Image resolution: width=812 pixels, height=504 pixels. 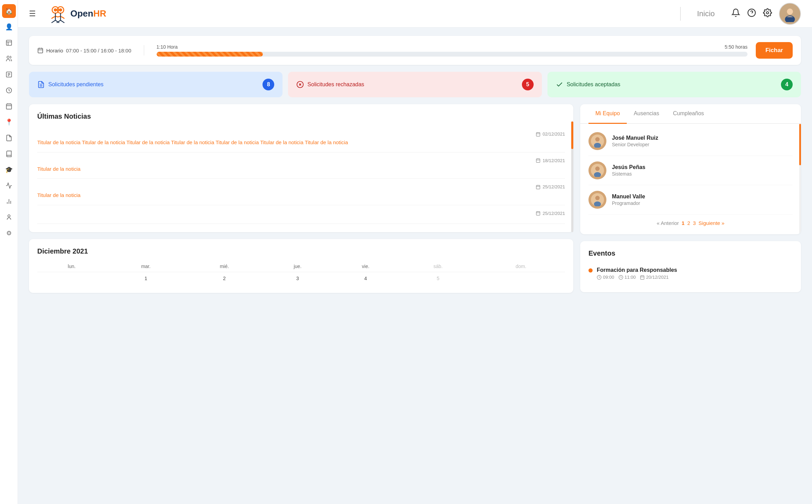 I want to click on rejected-icon, so click(x=300, y=85).